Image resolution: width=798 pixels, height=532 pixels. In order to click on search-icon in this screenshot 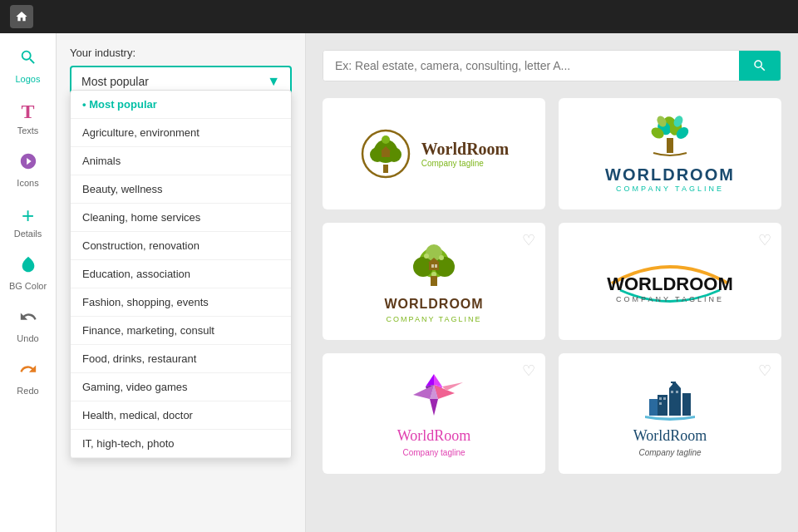, I will do `click(28, 60)`.